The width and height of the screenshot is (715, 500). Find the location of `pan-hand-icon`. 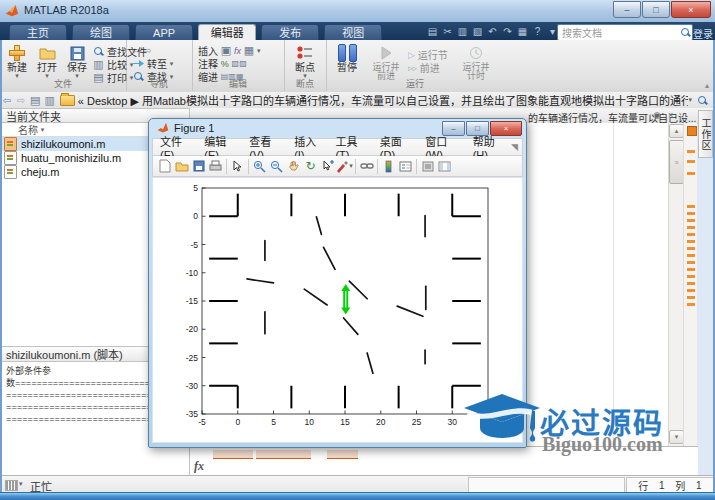

pan-hand-icon is located at coordinates (294, 166).